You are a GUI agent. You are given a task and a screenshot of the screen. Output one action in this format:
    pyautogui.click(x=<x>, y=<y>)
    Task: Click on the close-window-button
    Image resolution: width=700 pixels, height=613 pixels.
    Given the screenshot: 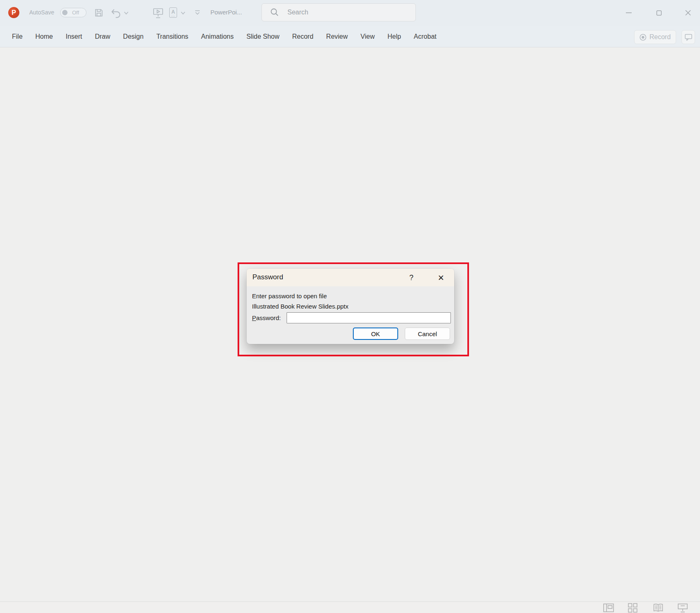 What is the action you would take?
    pyautogui.click(x=688, y=13)
    